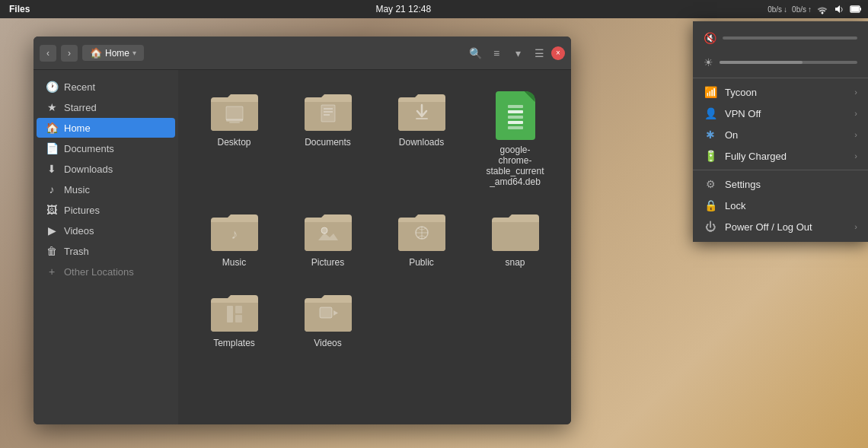 This screenshot has width=868, height=448. I want to click on sidebar-item-home: 🏠 Home, so click(106, 128).